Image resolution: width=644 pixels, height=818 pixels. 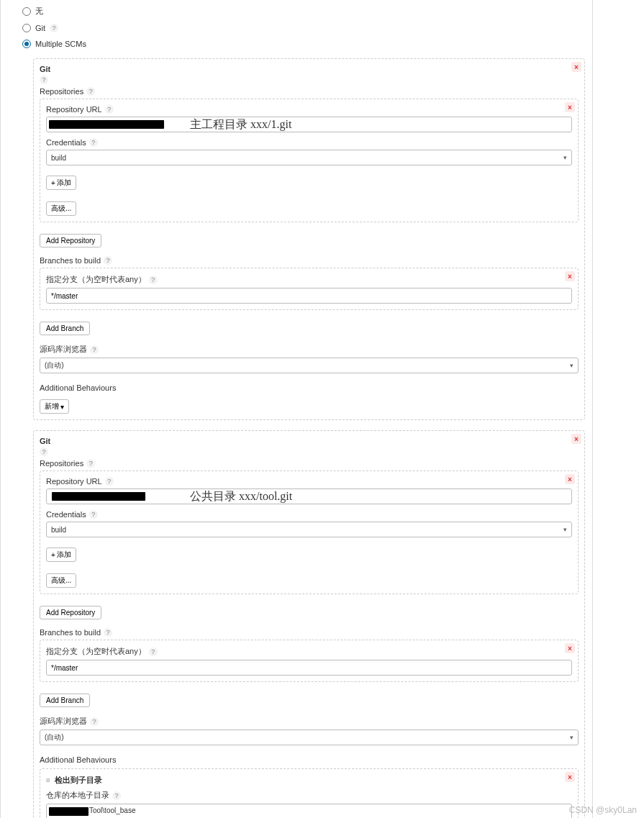 I want to click on radio-label-multiple: Multiple SCMs, so click(x=60, y=44).